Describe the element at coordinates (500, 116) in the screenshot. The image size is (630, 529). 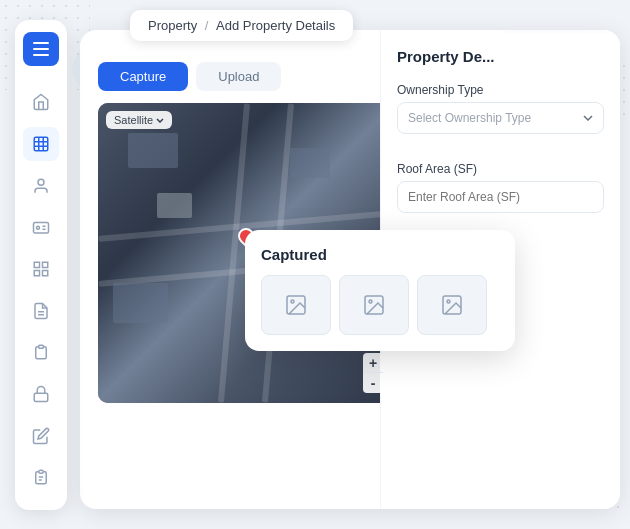
I see `ownership-type-group: Ownership Type Select Ownership Type` at that location.